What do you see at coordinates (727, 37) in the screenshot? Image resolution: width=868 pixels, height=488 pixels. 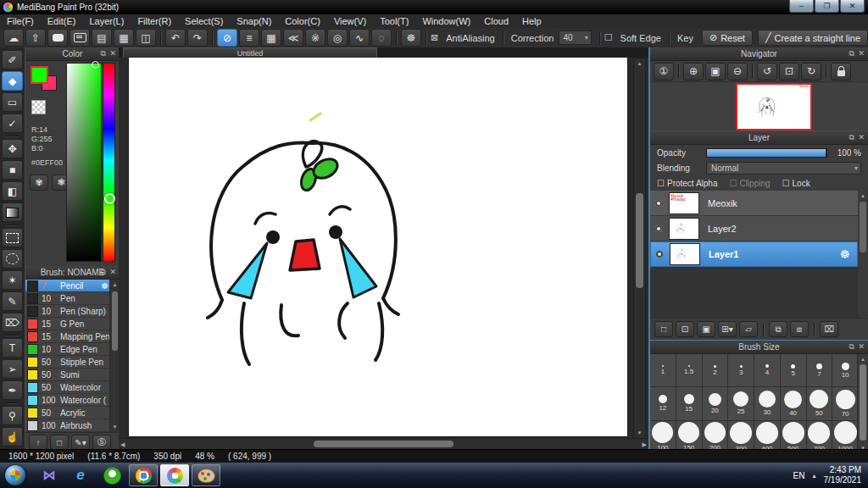 I see `reset-button: ⊘ Reset` at bounding box center [727, 37].